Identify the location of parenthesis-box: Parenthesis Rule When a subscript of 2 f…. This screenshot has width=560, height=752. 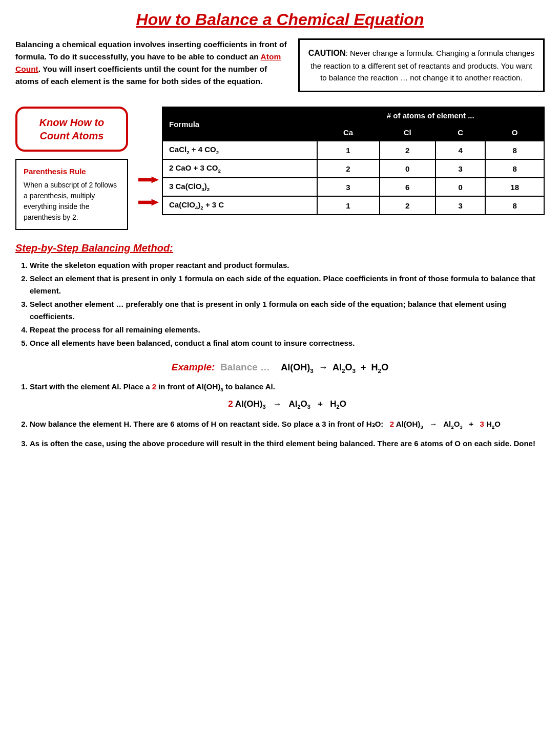
(72, 195).